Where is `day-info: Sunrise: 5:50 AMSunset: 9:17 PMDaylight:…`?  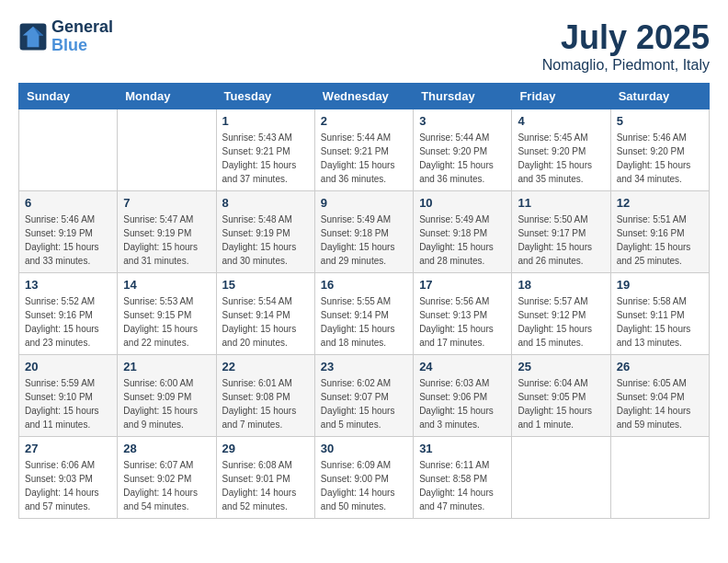
day-info: Sunrise: 5:50 AMSunset: 9:17 PMDaylight:… is located at coordinates (561, 240).